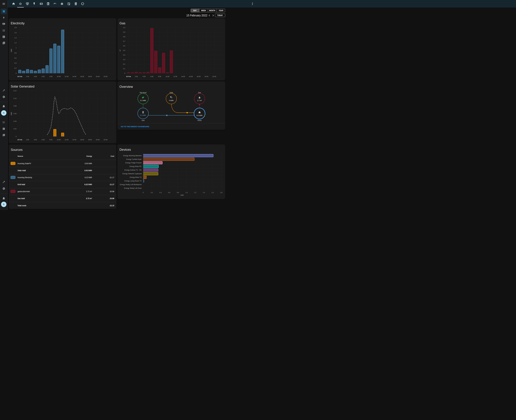  I want to click on svg-text: £1.17, so click(112, 178).